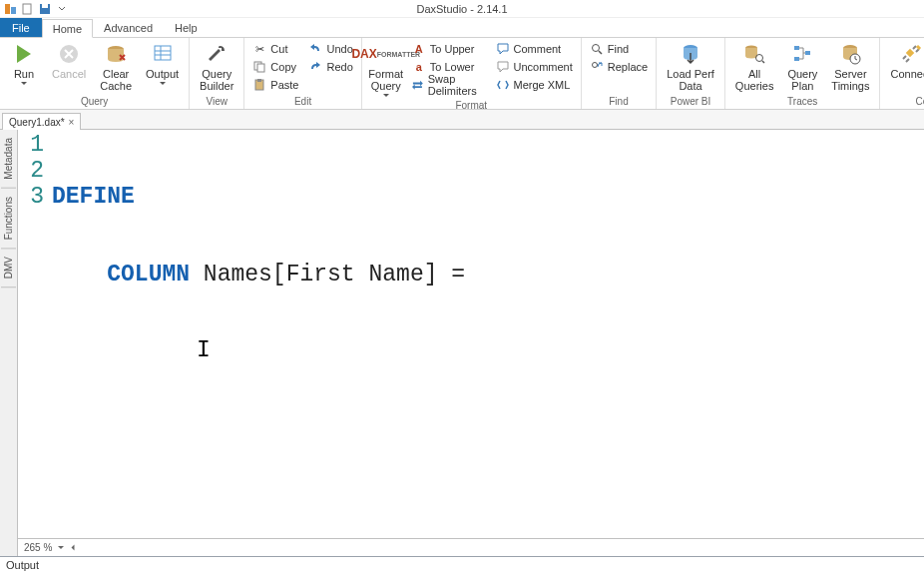  Describe the element at coordinates (68, 28) in the screenshot. I see `tab-home: Home` at that location.